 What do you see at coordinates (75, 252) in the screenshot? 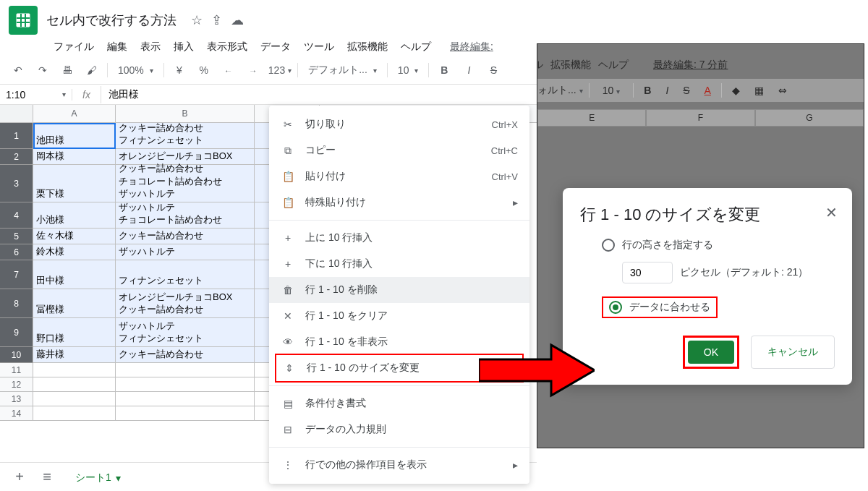
I see `cell: 鈴木様` at bounding box center [75, 252].